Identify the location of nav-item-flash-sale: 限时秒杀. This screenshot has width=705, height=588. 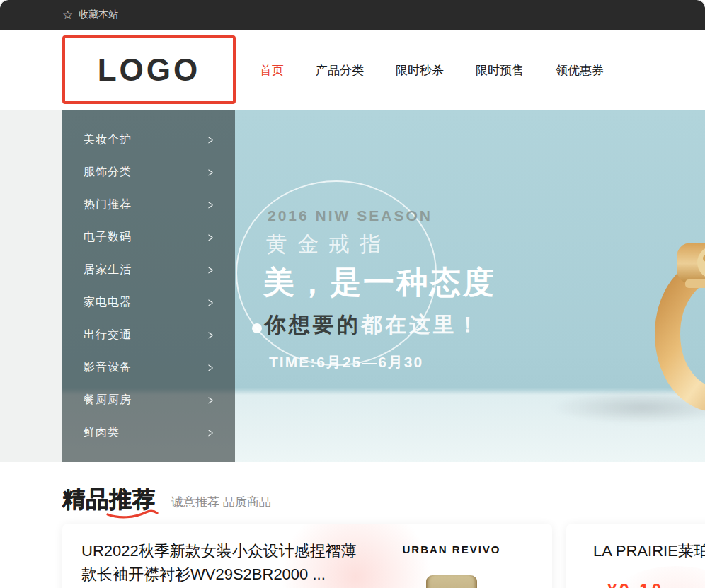
(420, 71).